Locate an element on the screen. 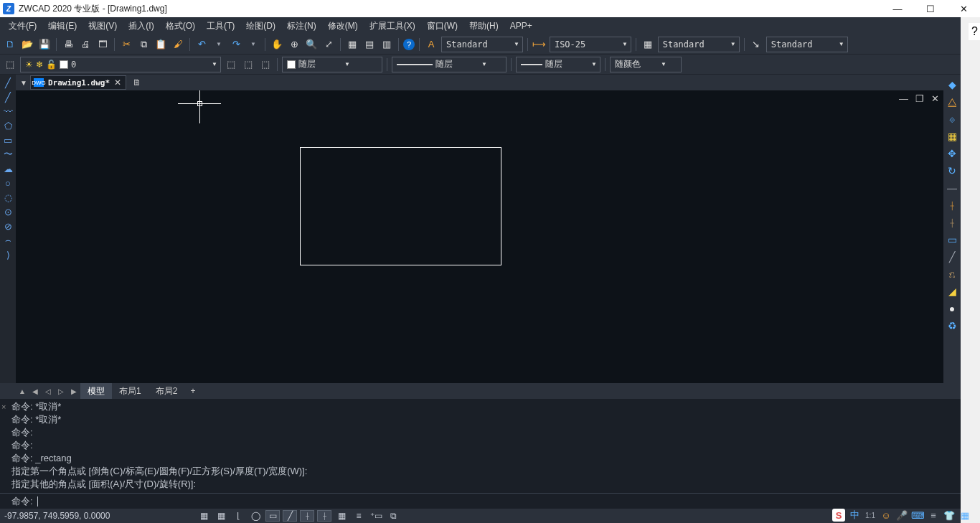  layerprev-icon: ⬚ is located at coordinates (231, 65).